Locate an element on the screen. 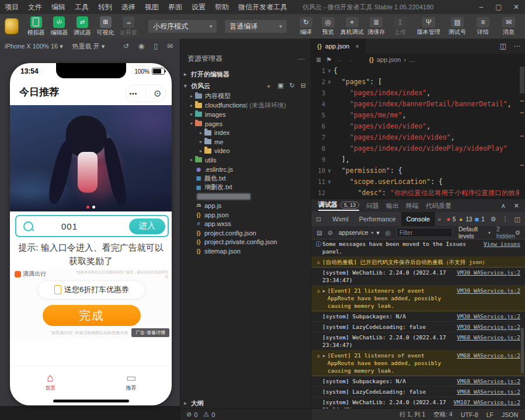 This screenshot has height=420, width=525. tab-home: ⌂ 首页 is located at coordinates (50, 382).